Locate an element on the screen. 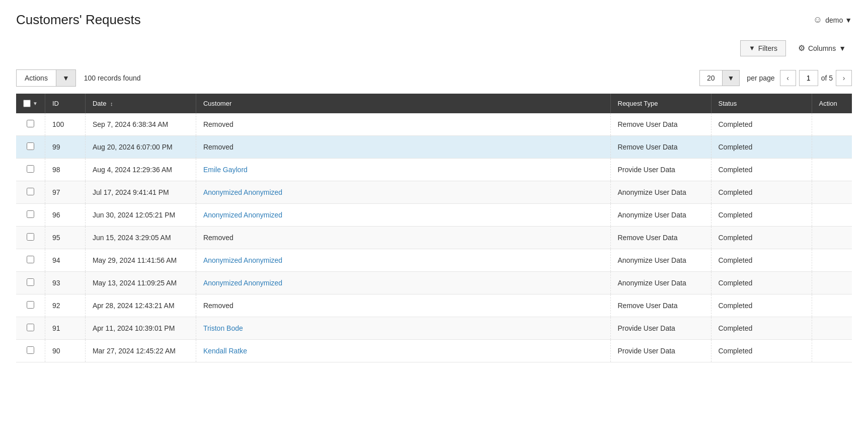  select-all-checkbox is located at coordinates (27, 104).